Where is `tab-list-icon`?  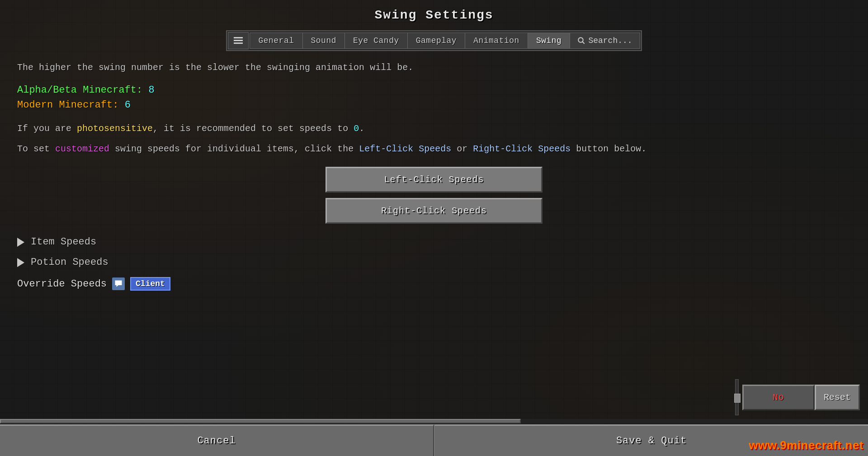 tab-list-icon is located at coordinates (238, 41).